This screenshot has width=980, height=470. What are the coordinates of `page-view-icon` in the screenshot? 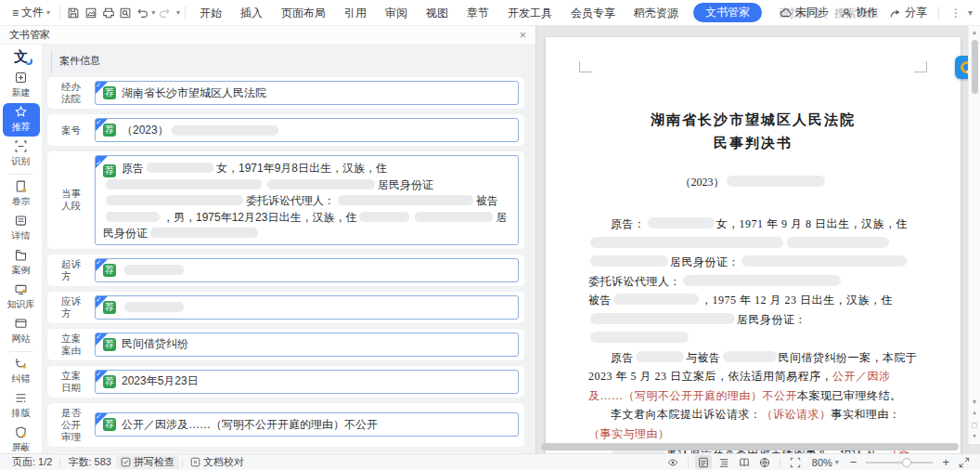 It's located at (703, 463).